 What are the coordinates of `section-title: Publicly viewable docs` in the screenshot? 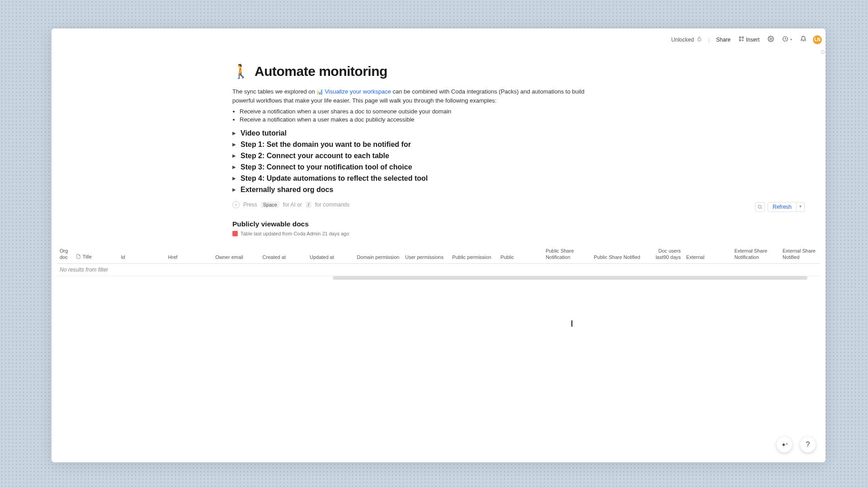 It's located at (519, 224).